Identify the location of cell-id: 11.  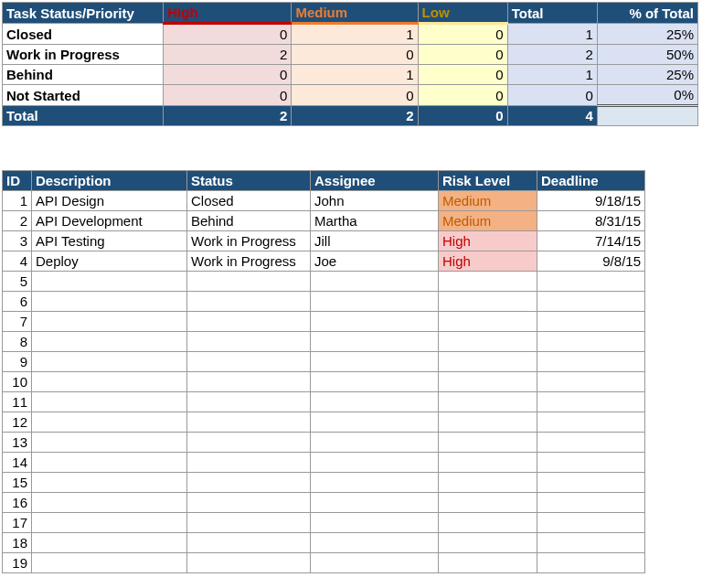
(17, 402).